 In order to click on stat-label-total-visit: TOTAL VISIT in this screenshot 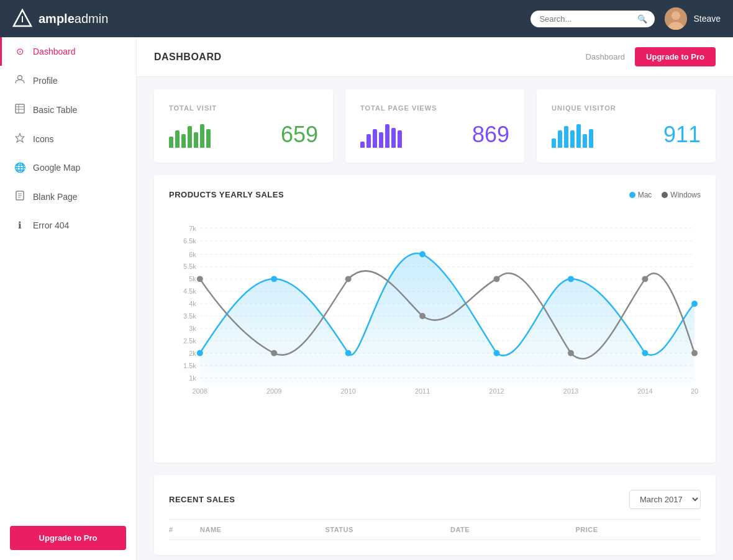, I will do `click(244, 108)`.